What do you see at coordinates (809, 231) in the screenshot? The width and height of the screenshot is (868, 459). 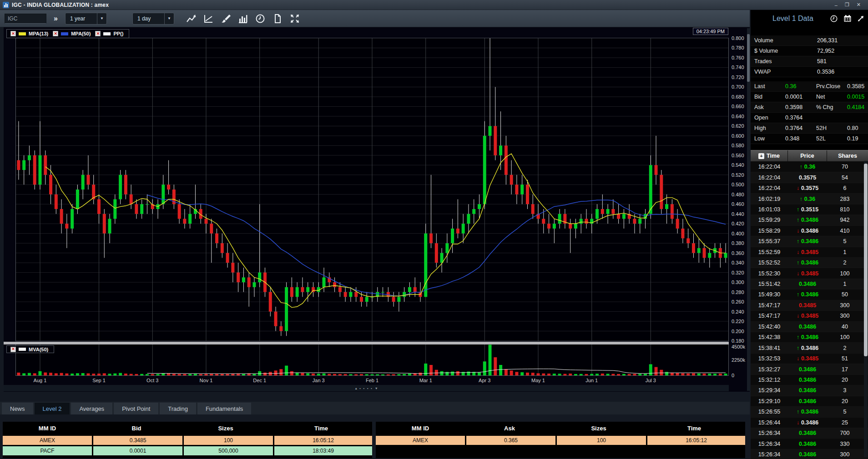 I see `time-sales-row: 15:58:29↓0.3486410` at bounding box center [809, 231].